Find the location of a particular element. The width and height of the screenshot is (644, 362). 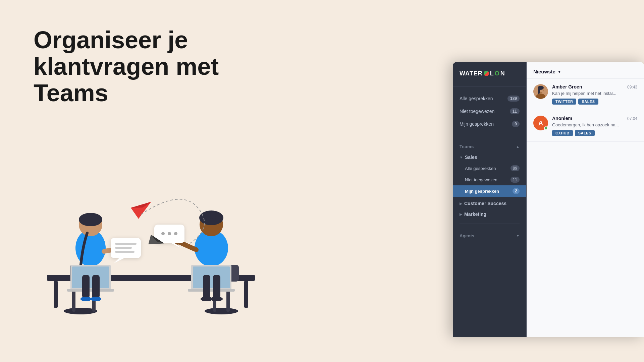

sales-mine-label: Mijn gesprekken is located at coordinates (482, 191).